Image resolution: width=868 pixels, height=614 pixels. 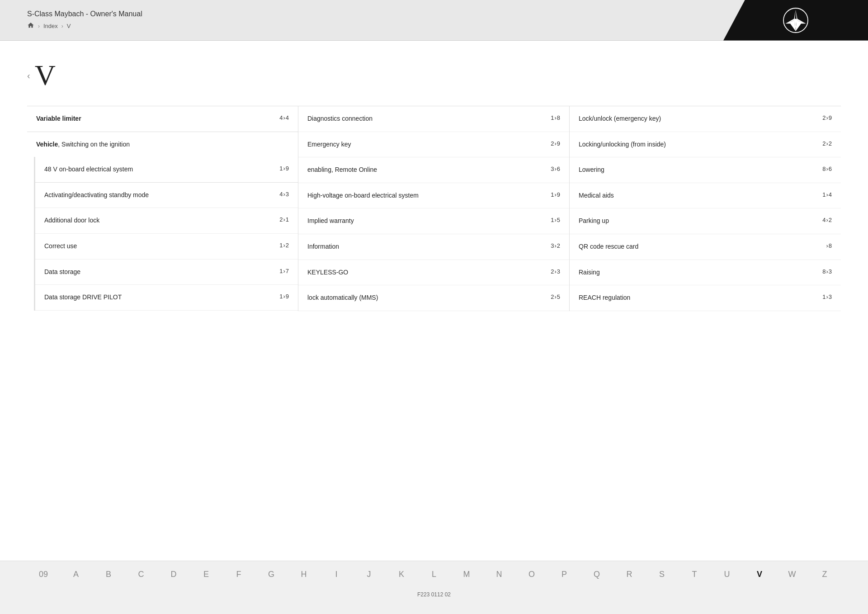 What do you see at coordinates (434, 209) in the screenshot?
I see `middle-column: Diagnostics connection 1›8 Emergency key…` at bounding box center [434, 209].